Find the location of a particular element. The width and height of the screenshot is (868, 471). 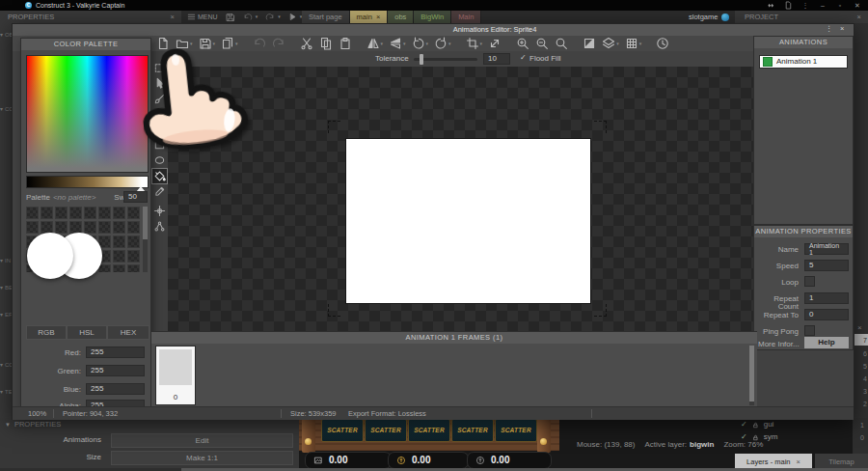

speed-input: 5 is located at coordinates (827, 265).